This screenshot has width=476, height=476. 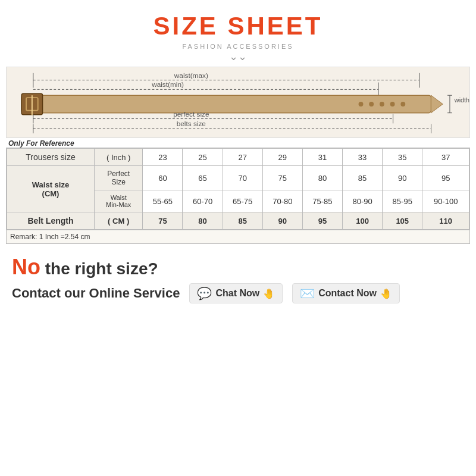 I want to click on table-cell: 29, so click(x=282, y=157).